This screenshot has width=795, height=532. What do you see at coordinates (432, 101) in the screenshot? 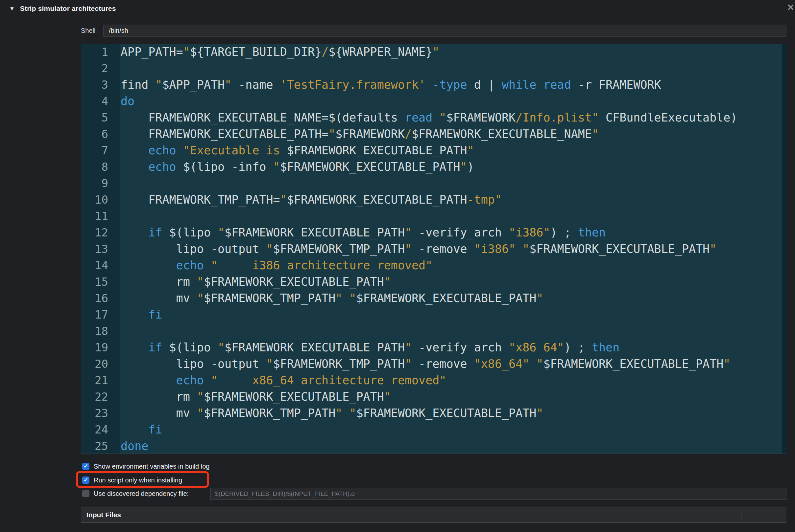
I see `code-line: 4do` at bounding box center [432, 101].